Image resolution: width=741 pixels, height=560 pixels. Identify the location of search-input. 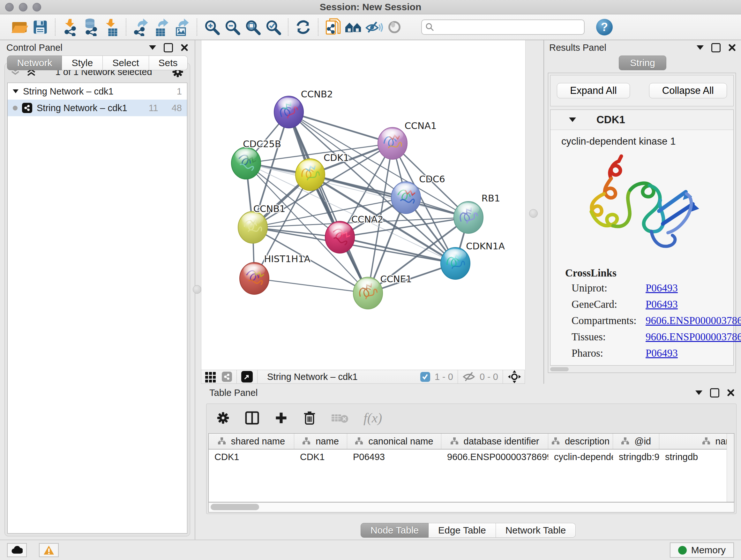
(502, 27).